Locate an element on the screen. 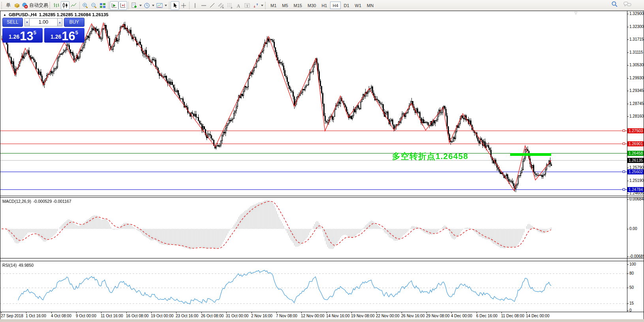 The width and height of the screenshot is (644, 322). chart-top-border is located at coordinates (322, 11).